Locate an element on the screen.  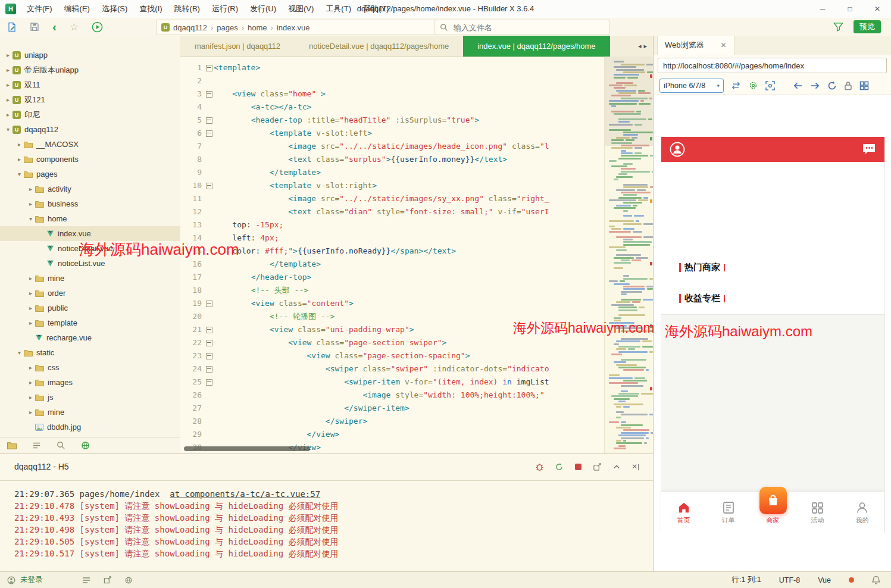
menu-item-7: 视图(V) is located at coordinates (301, 9).